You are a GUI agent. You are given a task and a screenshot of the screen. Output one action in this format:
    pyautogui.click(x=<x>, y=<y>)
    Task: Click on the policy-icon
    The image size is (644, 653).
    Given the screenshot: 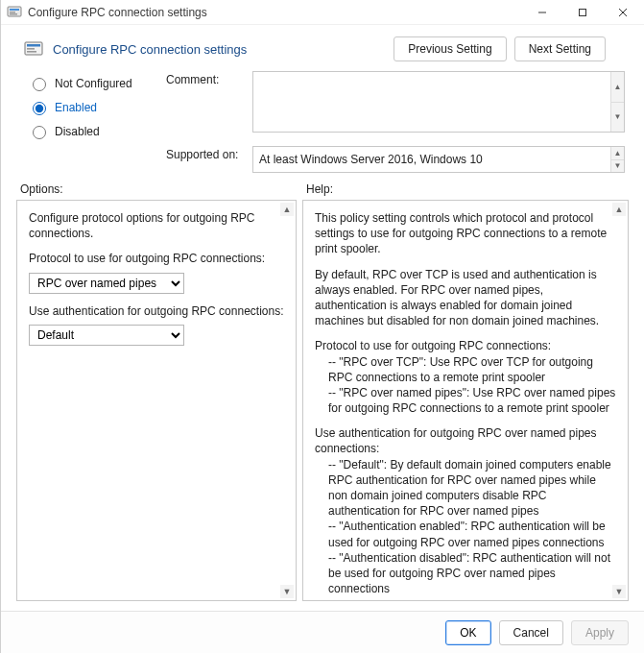 What is the action you would take?
    pyautogui.click(x=34, y=49)
    